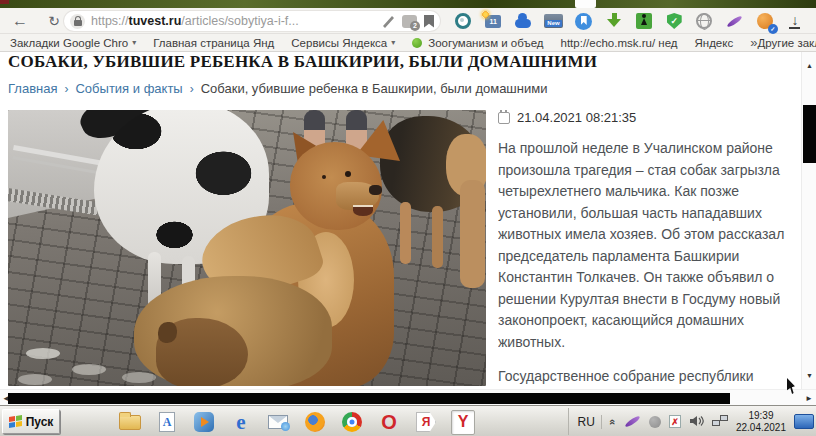 Image resolution: width=816 pixels, height=436 pixels. Describe the element at coordinates (650, 378) in the screenshot. I see `article-paragraph: Государственное собрание республики напр…` at that location.